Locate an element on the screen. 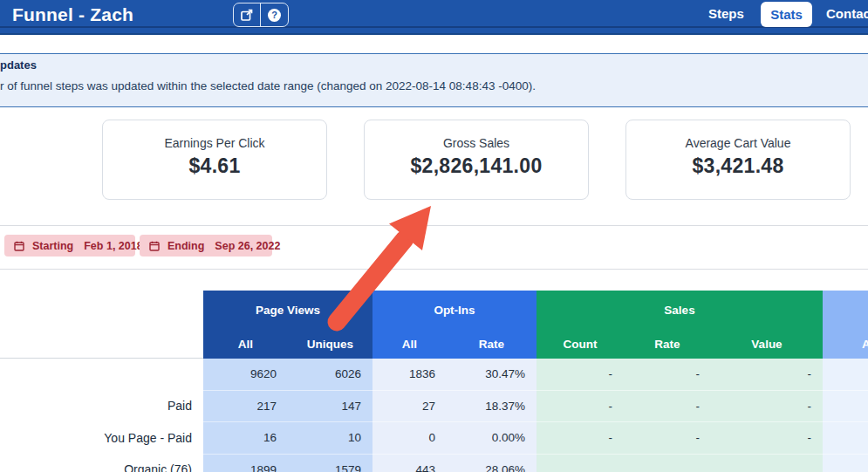  pill-label: Starting is located at coordinates (52, 246).